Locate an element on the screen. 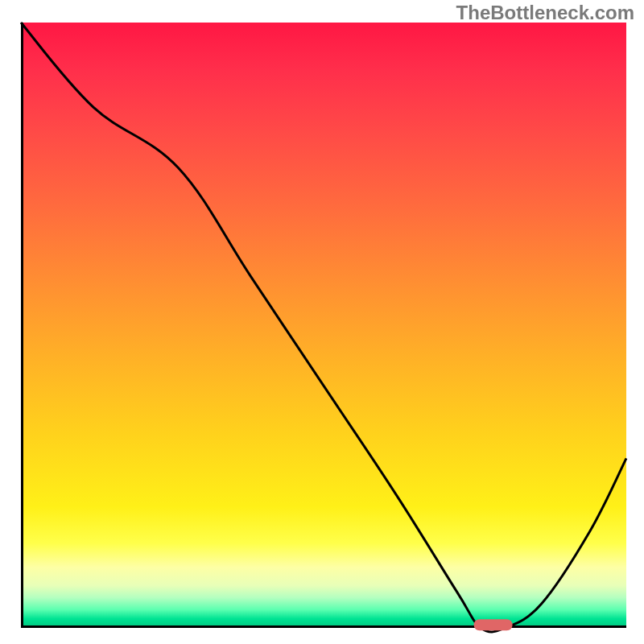 This screenshot has width=644, height=644. watermark-source: TheBottleneck.com is located at coordinates (546, 13).